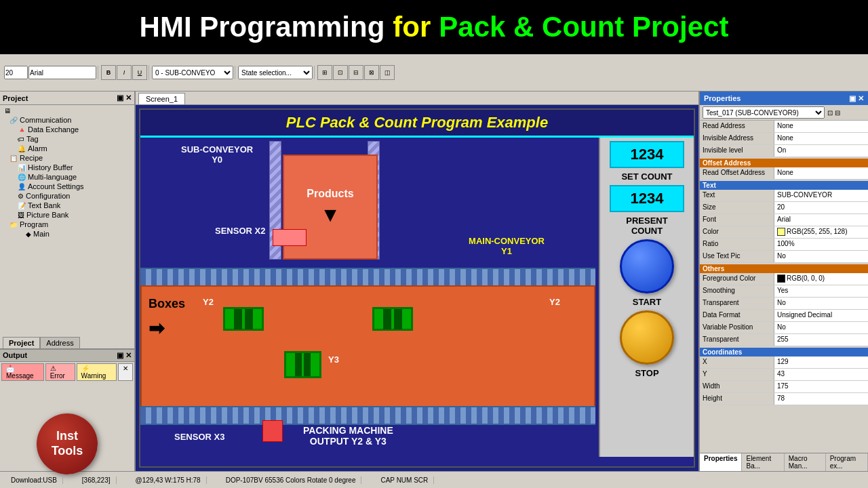  Describe the element at coordinates (821, 232) in the screenshot. I see `prop-val-color: RGB(255, 255, 128)` at that location.